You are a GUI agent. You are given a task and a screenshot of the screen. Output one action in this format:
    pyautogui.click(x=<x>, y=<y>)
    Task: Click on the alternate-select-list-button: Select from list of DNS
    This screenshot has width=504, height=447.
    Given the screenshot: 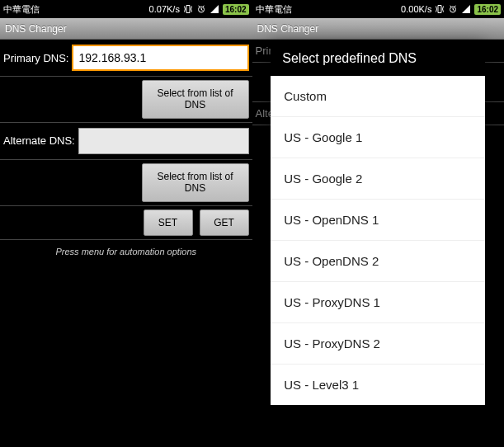 What is the action you would take?
    pyautogui.click(x=195, y=183)
    